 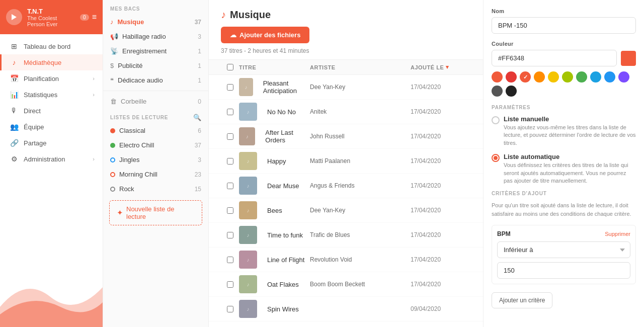 What do you see at coordinates (346, 210) in the screenshot?
I see `table-row: ♪ Bees Dee Yan-Key 17/04/2020` at bounding box center [346, 210].